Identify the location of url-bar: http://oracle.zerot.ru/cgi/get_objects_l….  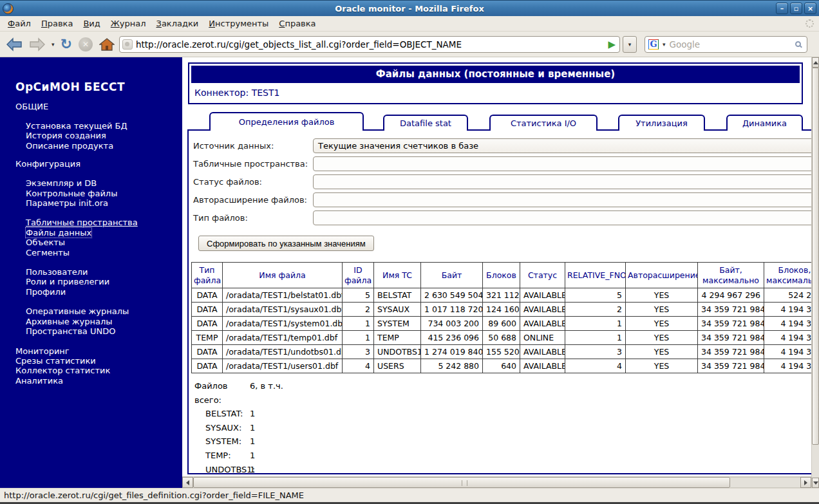
(370, 44).